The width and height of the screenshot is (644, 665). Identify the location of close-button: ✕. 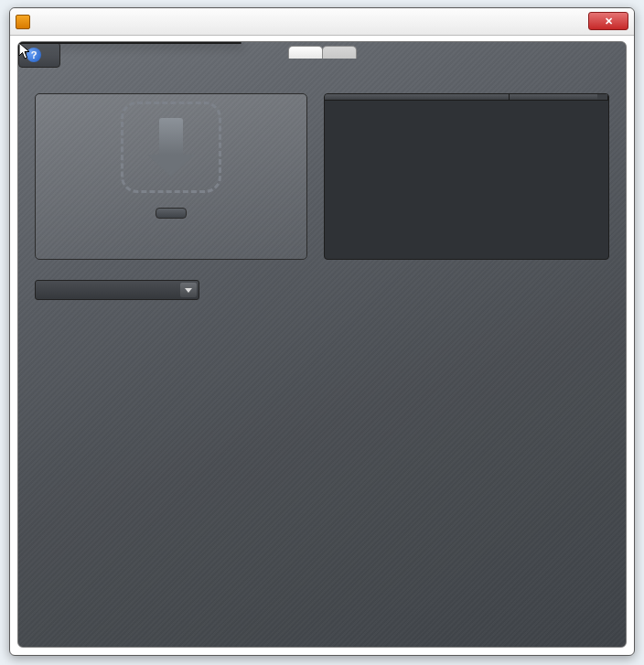
(608, 21).